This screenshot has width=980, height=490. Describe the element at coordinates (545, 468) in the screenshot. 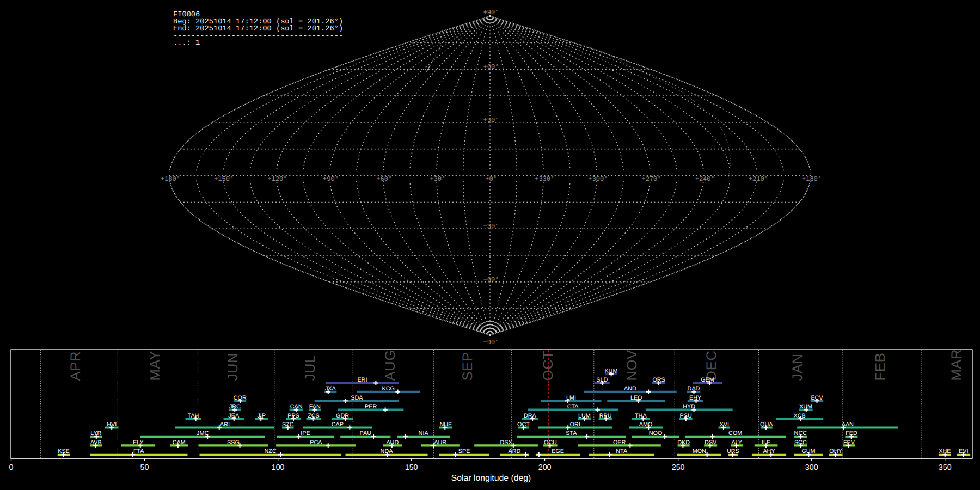

I see `svg-text: 200` at that location.